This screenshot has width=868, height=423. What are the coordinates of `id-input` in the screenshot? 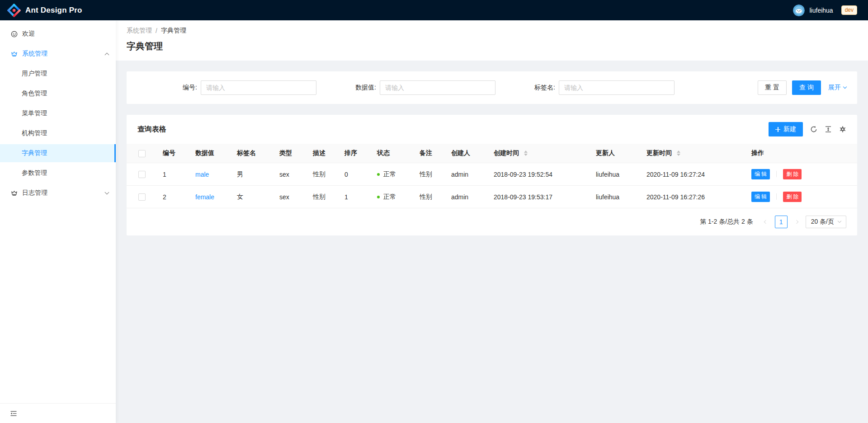 It's located at (259, 88).